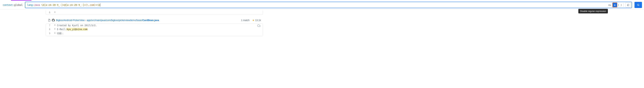  What do you see at coordinates (245, 20) in the screenshot?
I see `match-count: 1 match` at bounding box center [245, 20].